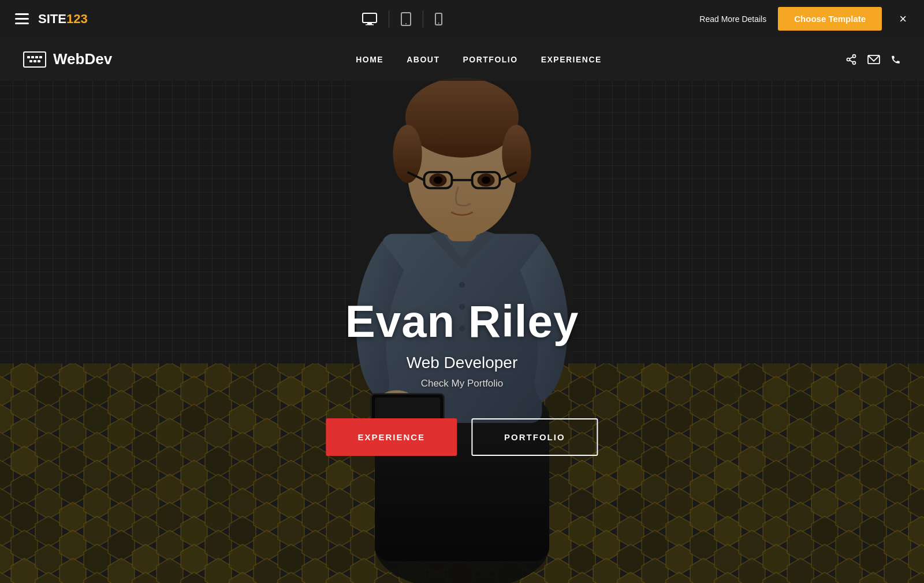 The image size is (924, 583). What do you see at coordinates (22, 19) in the screenshot?
I see `hamburger-menu-icon` at bounding box center [22, 19].